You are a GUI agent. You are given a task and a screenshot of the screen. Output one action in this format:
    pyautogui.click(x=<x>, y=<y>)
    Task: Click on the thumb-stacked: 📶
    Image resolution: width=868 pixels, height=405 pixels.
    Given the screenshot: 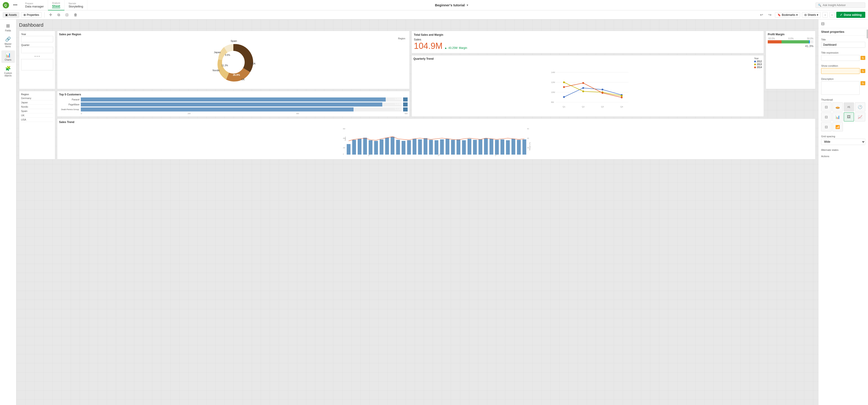 What is the action you would take?
    pyautogui.click(x=838, y=127)
    